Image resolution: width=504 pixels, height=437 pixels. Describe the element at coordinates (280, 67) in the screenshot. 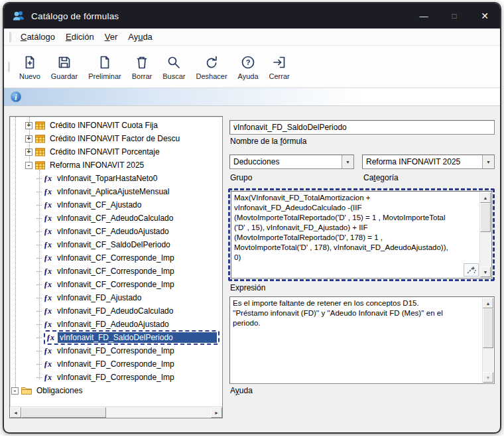

I see `toolbar-button-cerrar: Cerrar` at that location.